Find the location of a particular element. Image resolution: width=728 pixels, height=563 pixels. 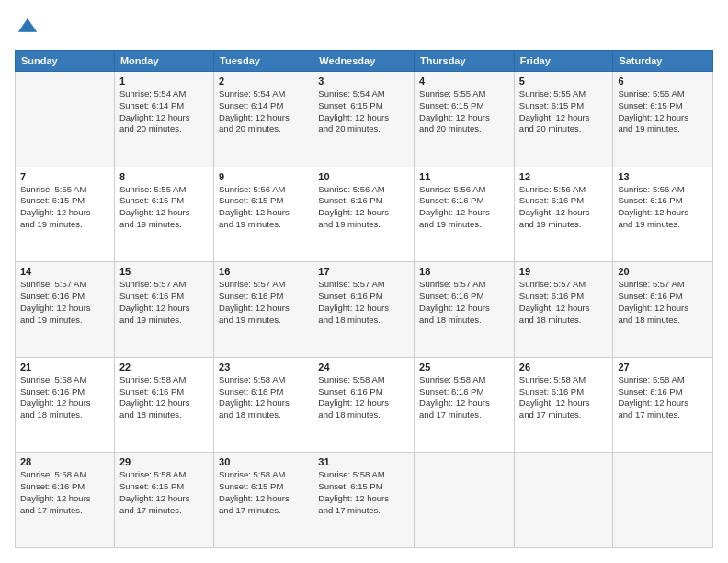

day-number: 3 is located at coordinates (364, 81).